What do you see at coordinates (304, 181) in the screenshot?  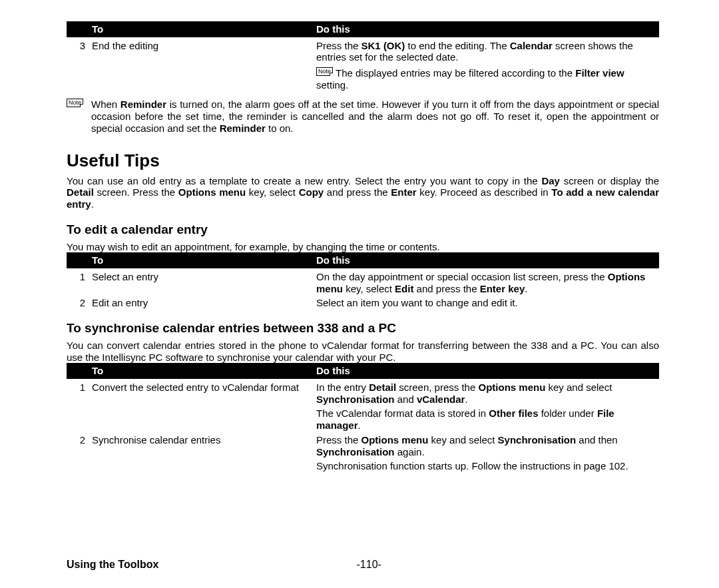 I see `text: You can use an old entry as a template t…` at bounding box center [304, 181].